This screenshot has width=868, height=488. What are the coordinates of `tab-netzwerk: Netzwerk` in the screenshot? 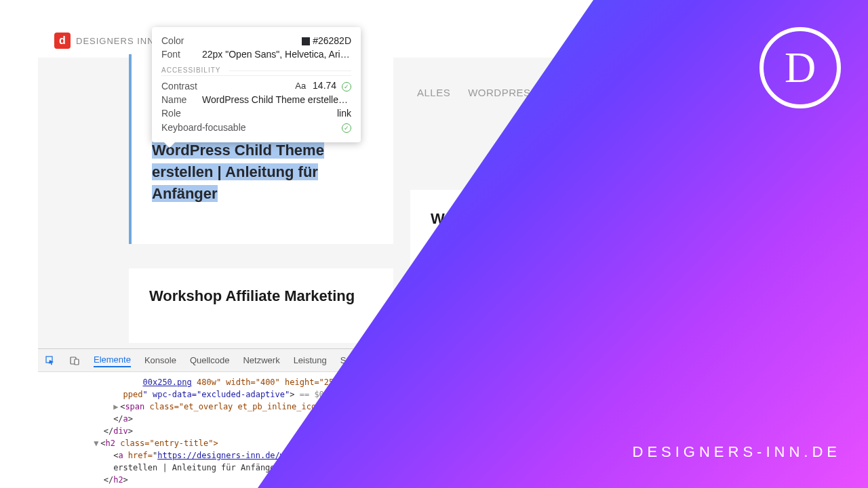 It's located at (261, 361).